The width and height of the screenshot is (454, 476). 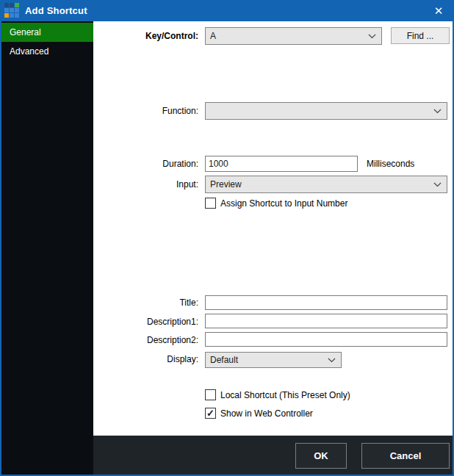 I want to click on web-controller-checkbox: ✓, so click(x=210, y=413).